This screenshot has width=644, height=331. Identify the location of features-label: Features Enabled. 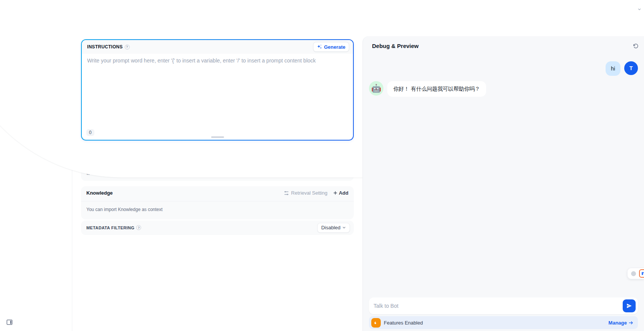
(403, 323).